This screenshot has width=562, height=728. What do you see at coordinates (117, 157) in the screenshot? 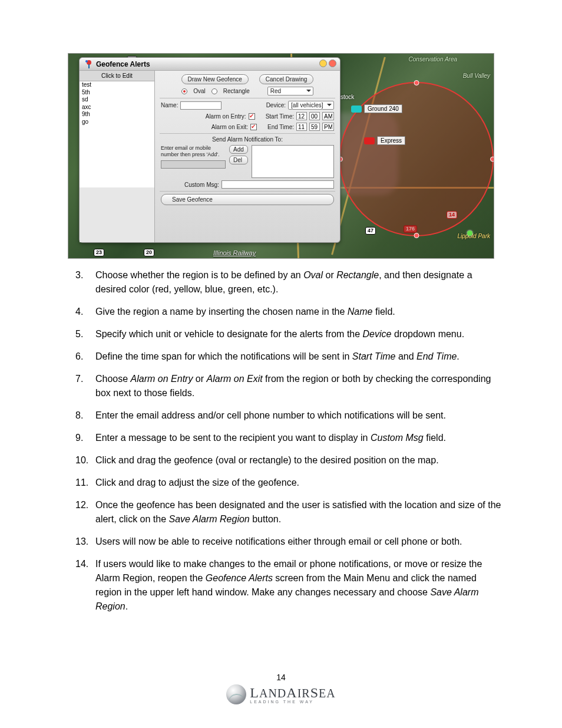
I see `geofence-list-sidebar: Click to Edit test 5th sd axc 9th go` at bounding box center [117, 157].